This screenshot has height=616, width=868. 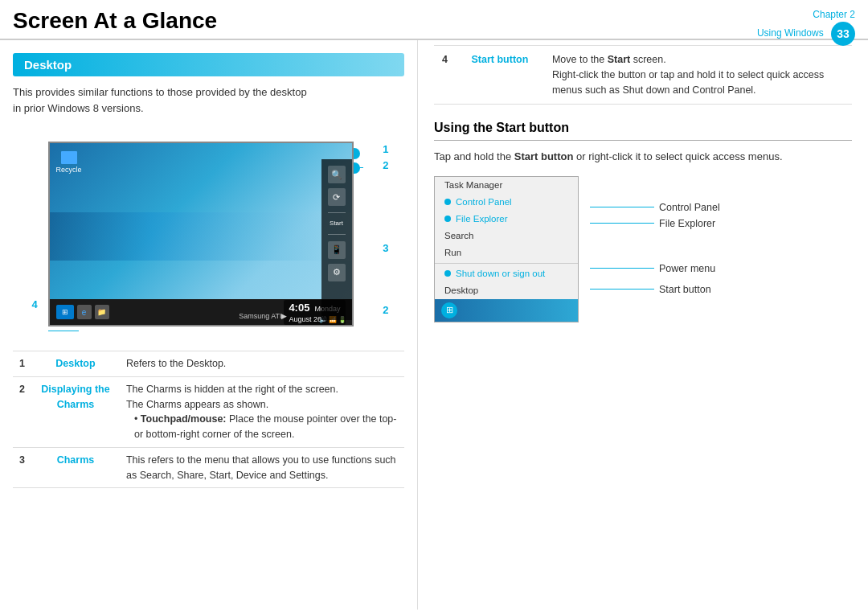 What do you see at coordinates (806, 27) in the screenshot?
I see `chapter-info: Chapter 2 Using Windows 33` at bounding box center [806, 27].